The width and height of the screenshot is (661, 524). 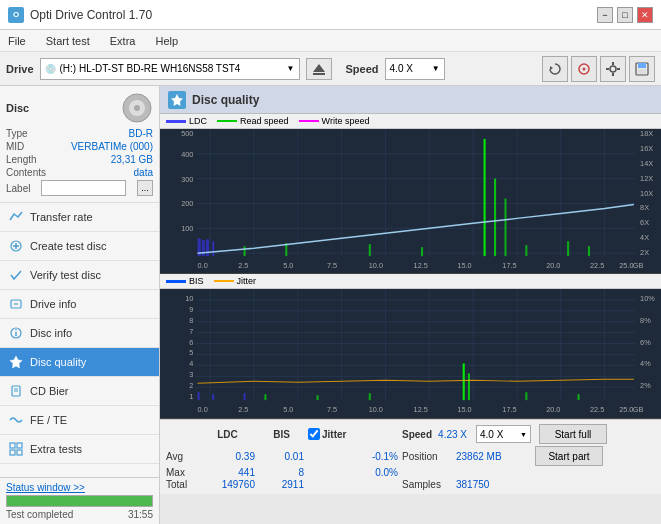 What do you see at coordinates (191, 354) in the screenshot?
I see `svg-text: 5` at bounding box center [191, 354].